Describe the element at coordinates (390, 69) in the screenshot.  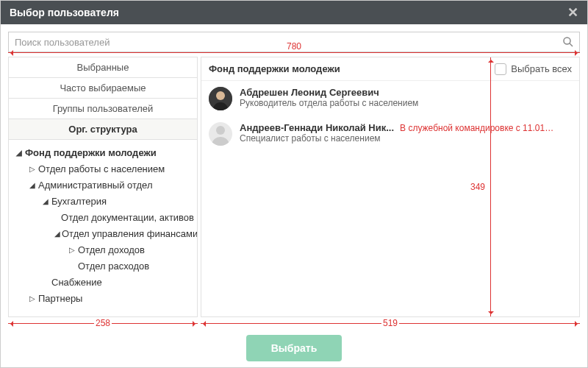
I see `right-header: Фонд поддержки молодежи Выбрать всех` at that location.